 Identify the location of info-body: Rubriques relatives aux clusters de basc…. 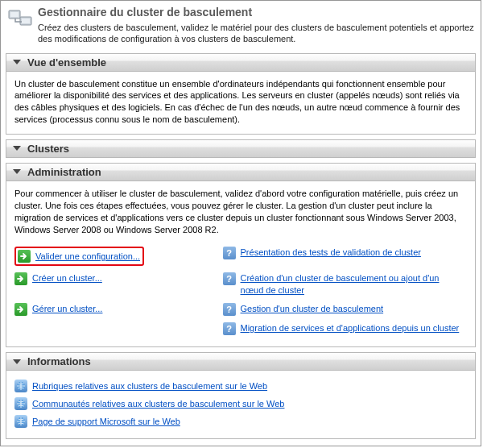
(241, 404).